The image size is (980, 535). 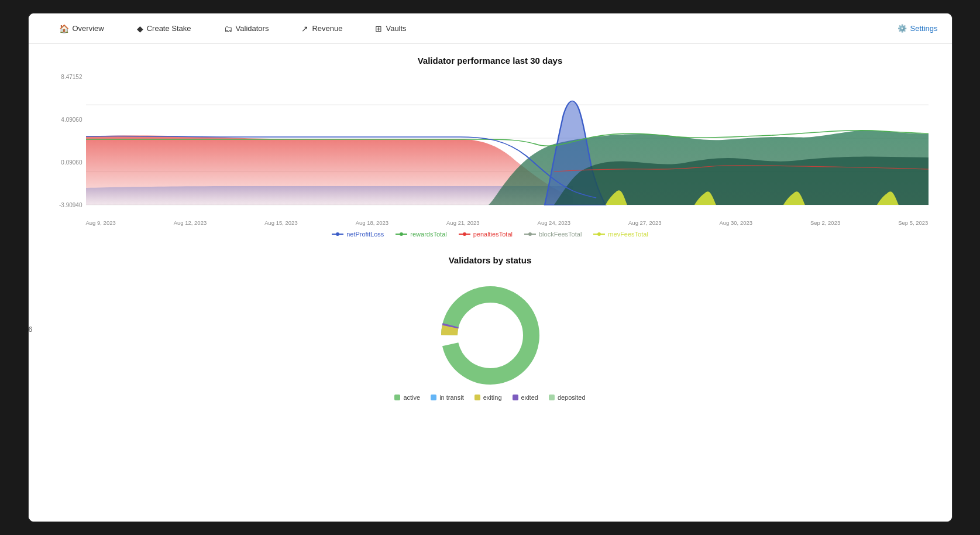 What do you see at coordinates (140, 29) in the screenshot?
I see `stake-icon: ◆` at bounding box center [140, 29].